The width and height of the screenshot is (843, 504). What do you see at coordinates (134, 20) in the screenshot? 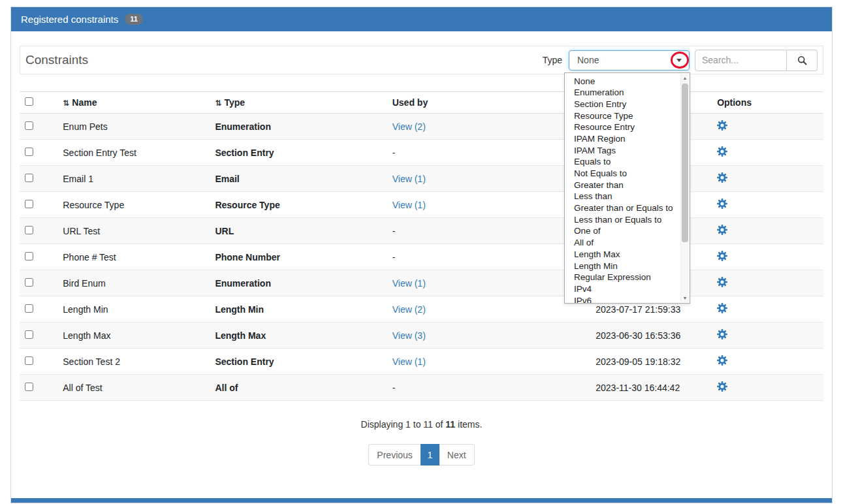
I see `count-badge: 11` at bounding box center [134, 20].